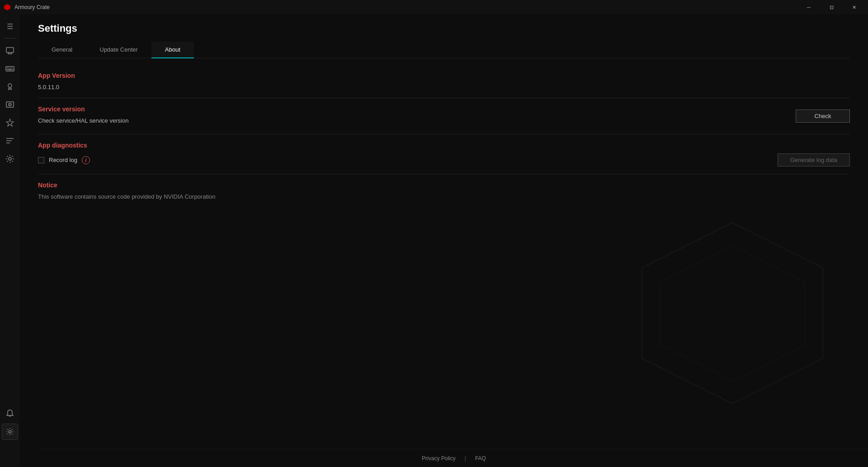  What do you see at coordinates (10, 105) in the screenshot?
I see `sidebar-media-icon` at bounding box center [10, 105].